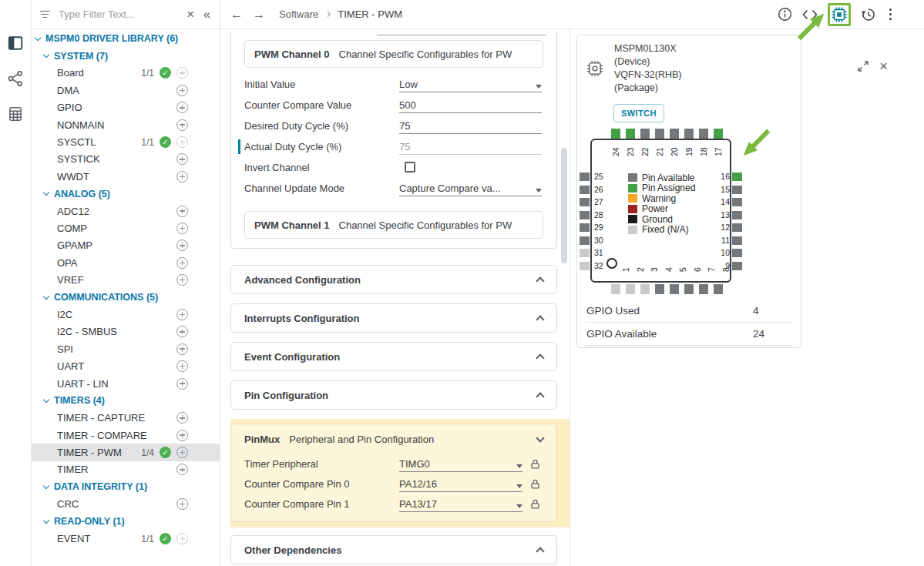 The width and height of the screenshot is (924, 566). What do you see at coordinates (461, 484) in the screenshot?
I see `select-counter-compare-pin-0: PA12/16` at bounding box center [461, 484].